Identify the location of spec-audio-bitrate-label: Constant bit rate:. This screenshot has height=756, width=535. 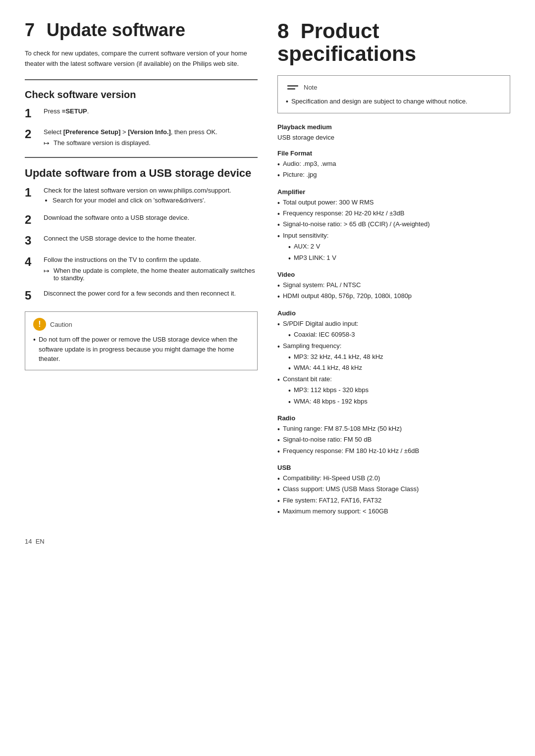
(394, 380).